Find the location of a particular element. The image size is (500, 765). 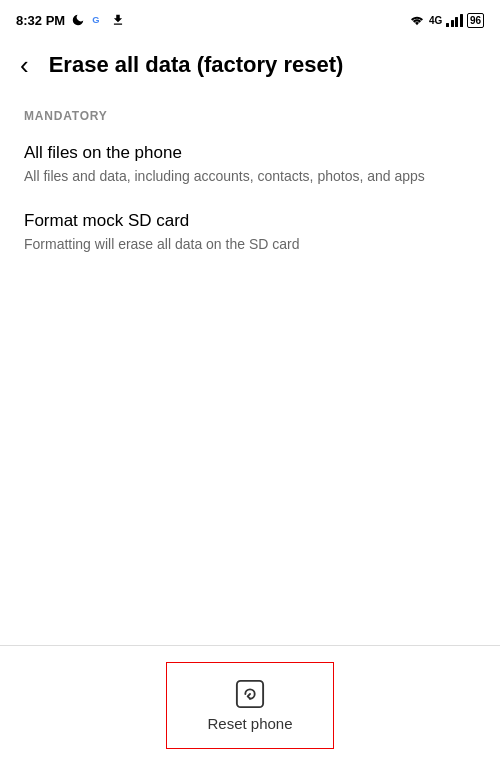

section-label: MANDATORY is located at coordinates (250, 116).